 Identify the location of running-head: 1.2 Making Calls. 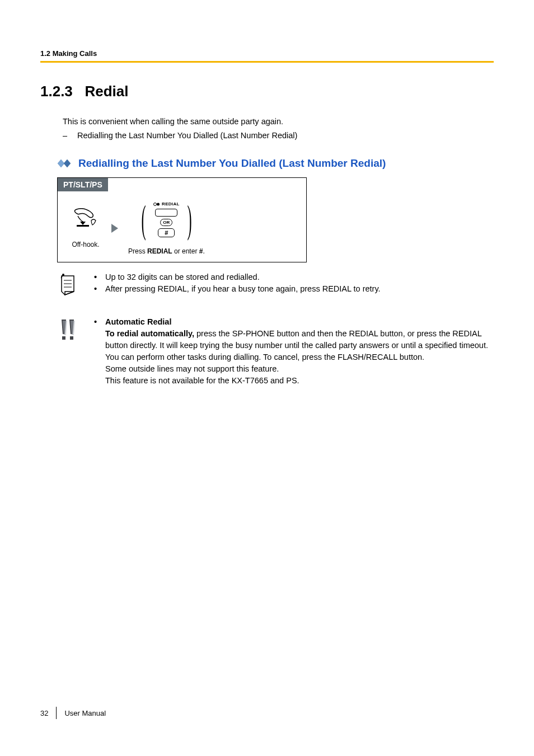
(267, 54).